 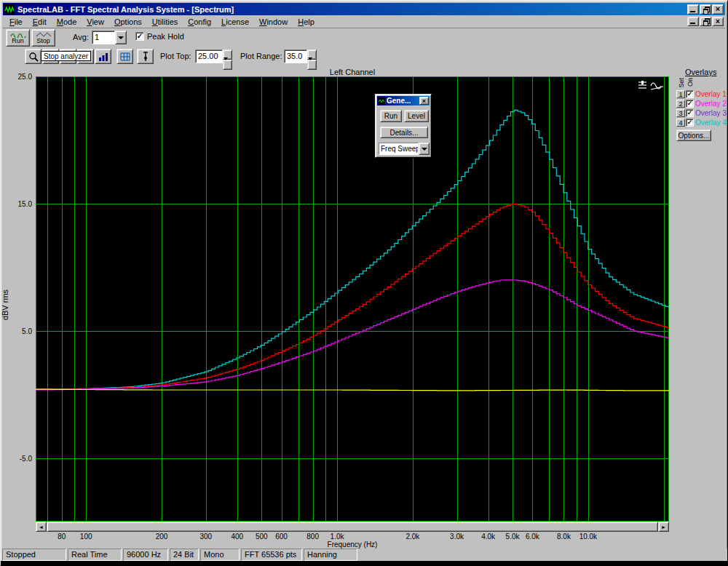 What do you see at coordinates (352, 527) in the screenshot?
I see `scroll-thumb` at bounding box center [352, 527].